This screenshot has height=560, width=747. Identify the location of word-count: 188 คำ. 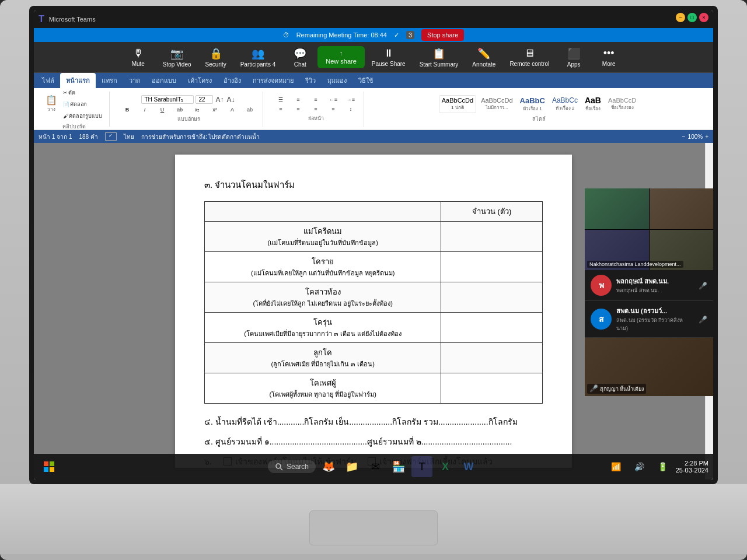
(88, 136).